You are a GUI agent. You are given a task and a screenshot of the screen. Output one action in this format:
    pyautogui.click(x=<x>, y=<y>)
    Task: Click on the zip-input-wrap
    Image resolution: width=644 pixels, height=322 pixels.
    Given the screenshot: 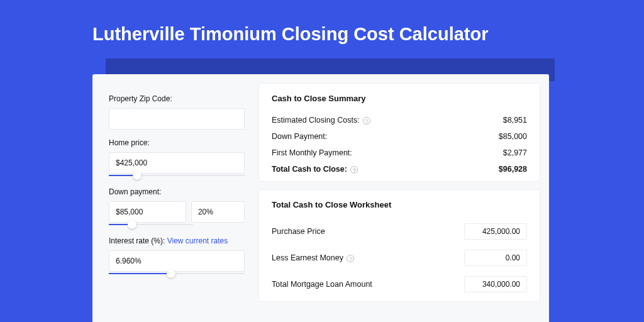 What is the action you would take?
    pyautogui.click(x=177, y=119)
    